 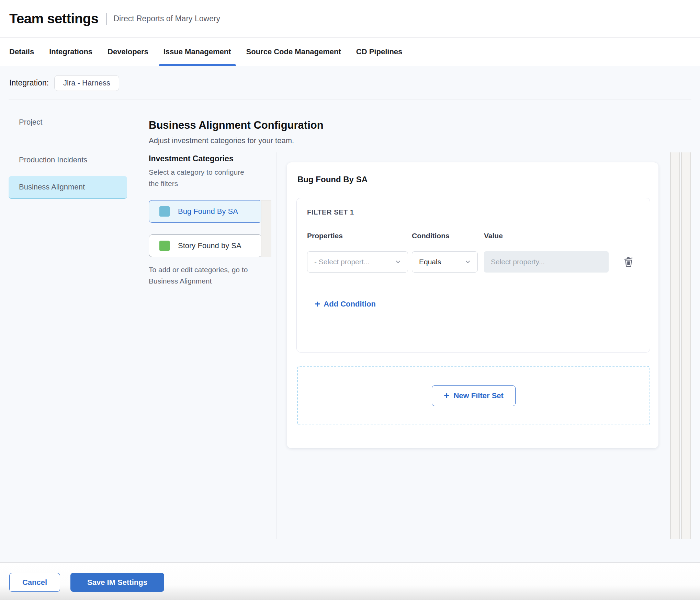 I want to click on tab-source-code-management: Source Code Management, so click(x=294, y=52).